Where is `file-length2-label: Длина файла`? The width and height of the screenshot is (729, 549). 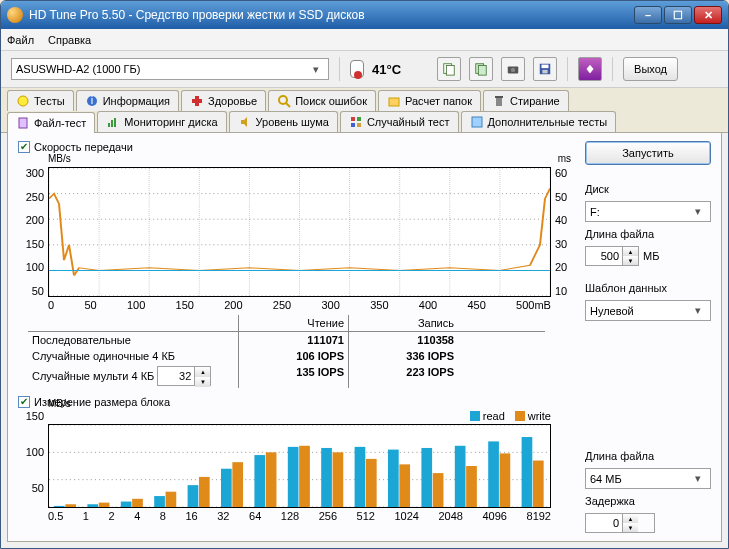 file-length2-label: Длина файла is located at coordinates (648, 456).